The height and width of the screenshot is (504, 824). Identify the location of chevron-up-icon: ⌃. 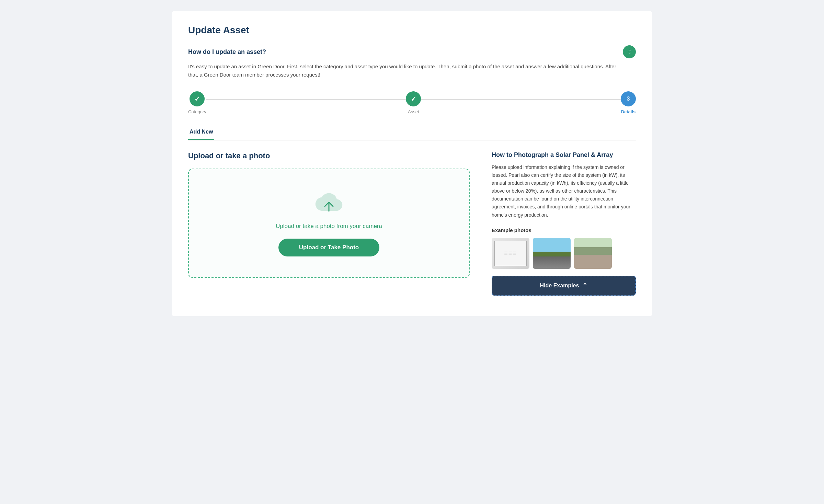
(585, 286).